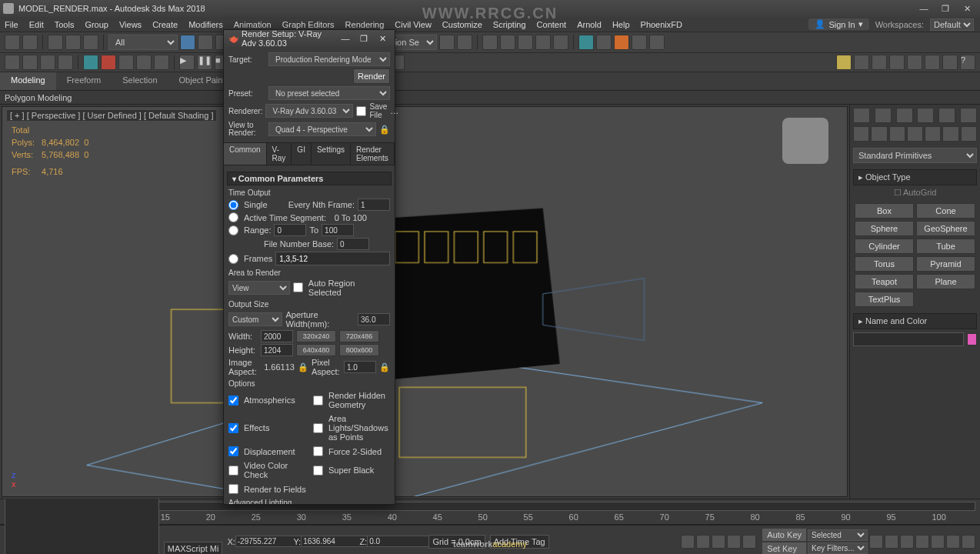 This screenshot has width=980, height=554. Describe the element at coordinates (952, 25) in the screenshot. I see `workspace-select: Default` at that location.